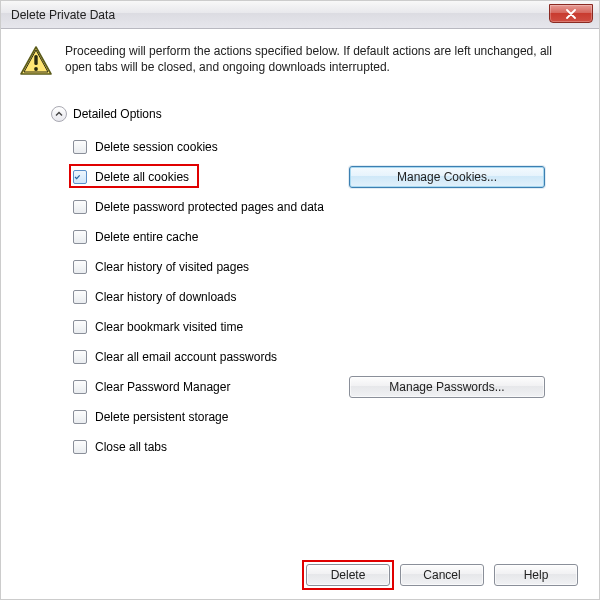 The image size is (600, 600). Describe the element at coordinates (571, 14) in the screenshot. I see `close-icon` at that location.